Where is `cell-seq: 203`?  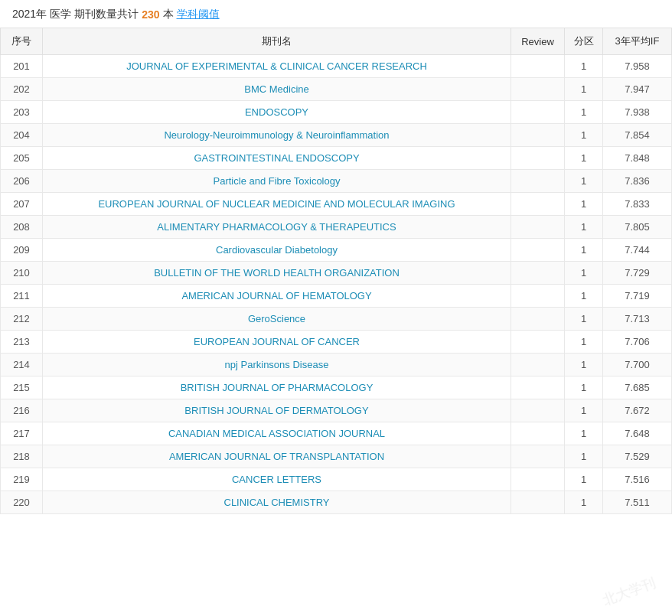 cell-seq: 203 is located at coordinates (21, 112).